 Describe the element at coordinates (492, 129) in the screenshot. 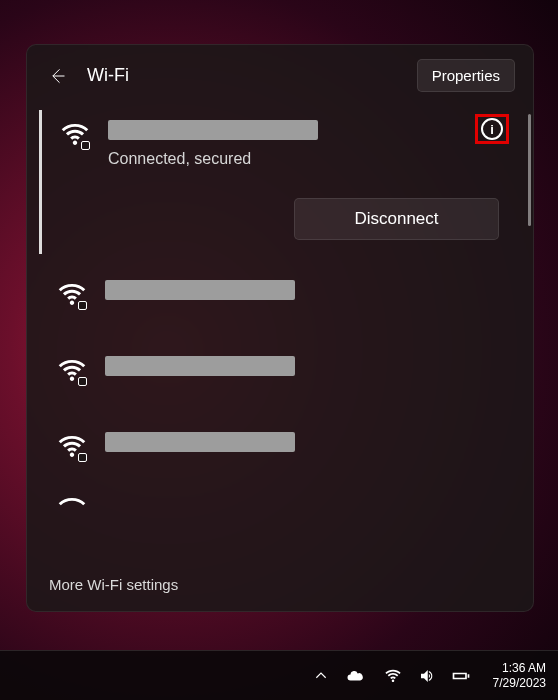

I see `info-button-highlight: i` at that location.